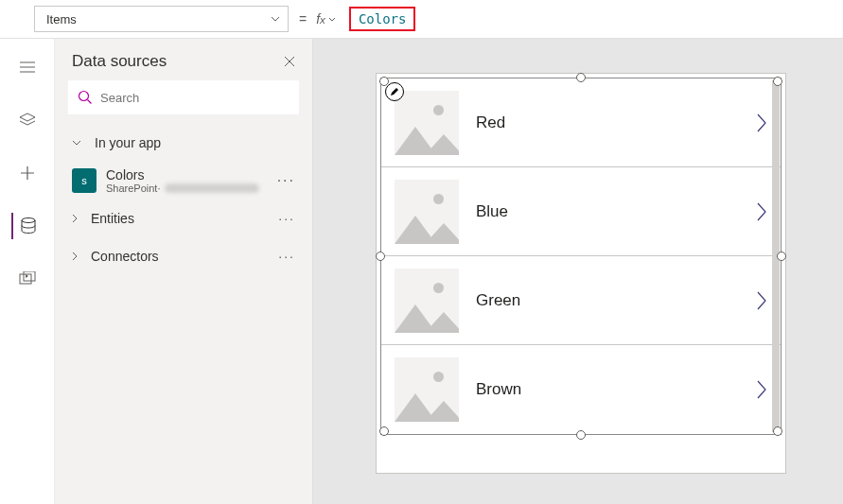  I want to click on datasource-item: s Colors SharePoint · ···, so click(184, 181).